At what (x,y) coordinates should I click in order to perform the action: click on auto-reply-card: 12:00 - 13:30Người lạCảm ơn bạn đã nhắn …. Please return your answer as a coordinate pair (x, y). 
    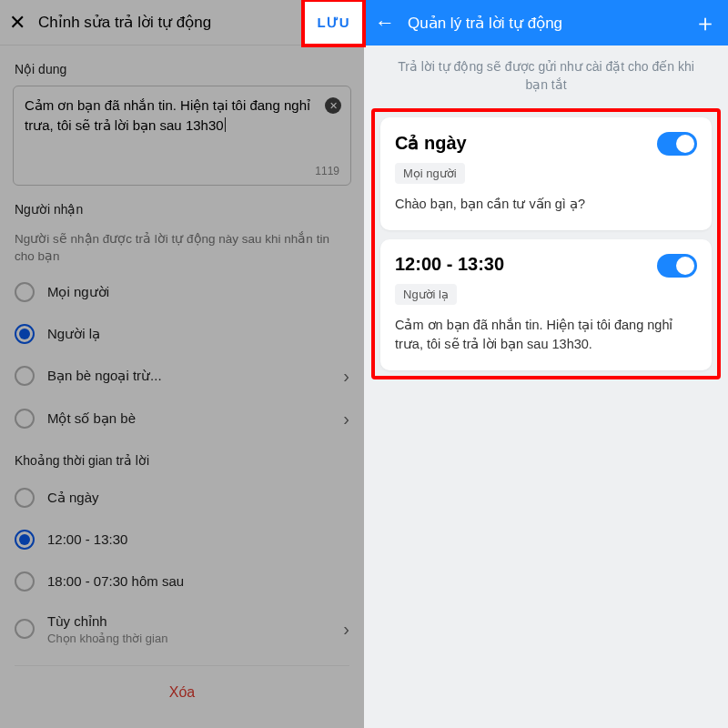
    Looking at the image, I should click on (546, 305).